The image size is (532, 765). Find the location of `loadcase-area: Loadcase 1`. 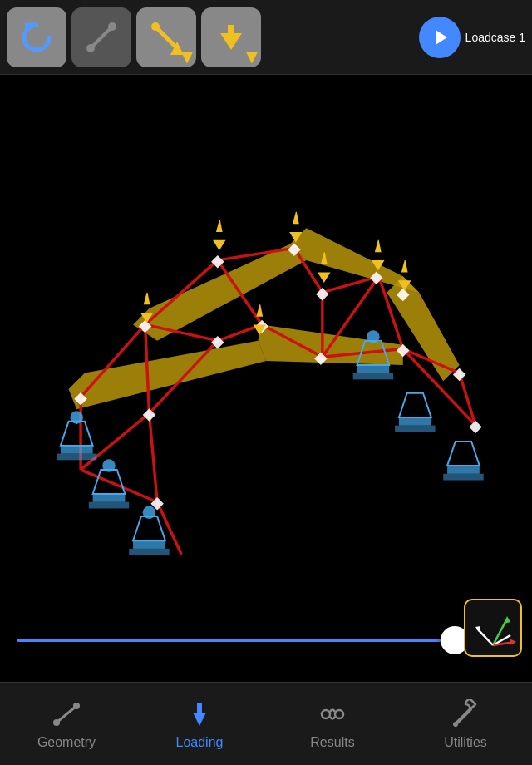

loadcase-area: Loadcase 1 is located at coordinates (472, 37).